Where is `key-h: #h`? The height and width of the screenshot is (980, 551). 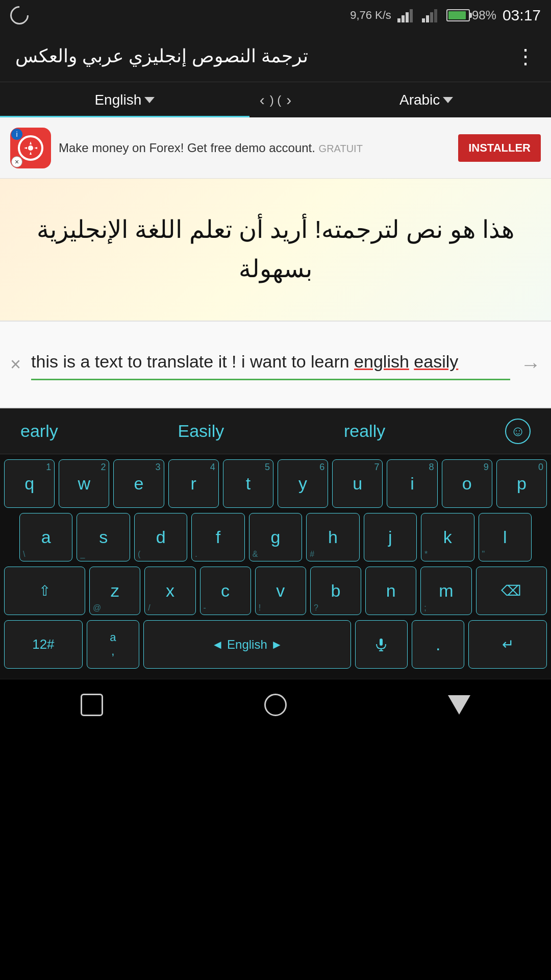 key-h: #h is located at coordinates (333, 537).